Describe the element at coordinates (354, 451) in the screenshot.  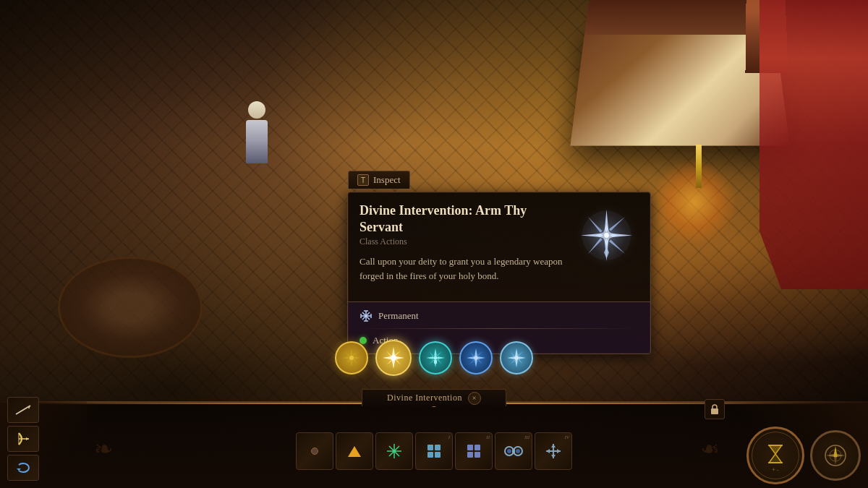
I see `action-slot-triangle` at that location.